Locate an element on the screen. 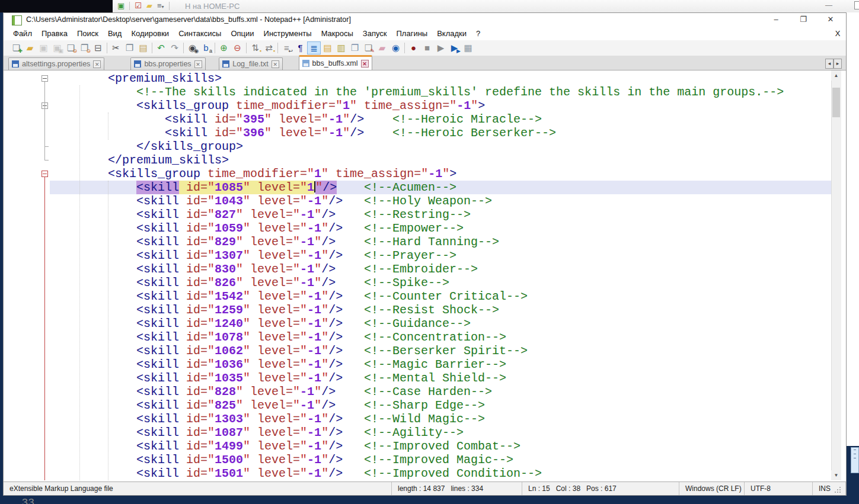 This screenshot has height=504, width=859. sync-vertical-button: ⇅▪ is located at coordinates (255, 48).